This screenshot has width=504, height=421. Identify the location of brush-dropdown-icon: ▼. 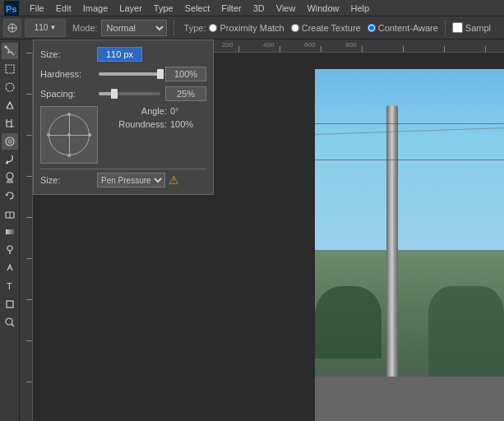
(53, 28).